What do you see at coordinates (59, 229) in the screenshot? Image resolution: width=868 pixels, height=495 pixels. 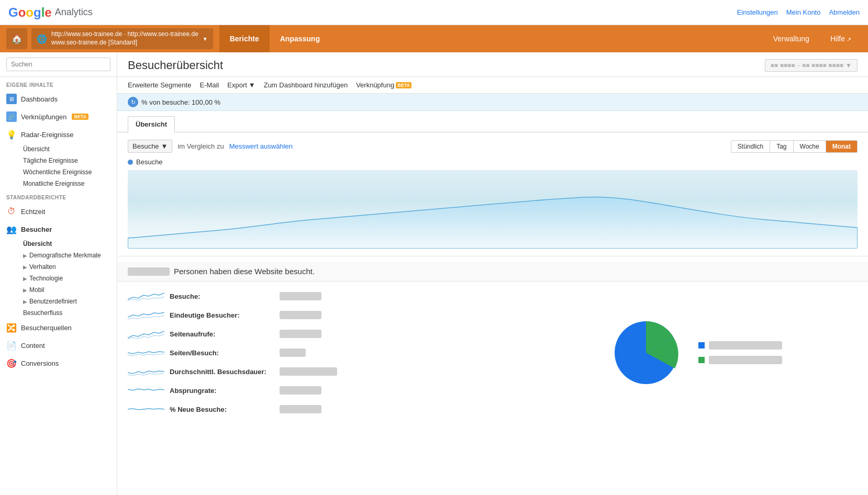 I see `sidebar-item-besucher: 👥 Besucher` at bounding box center [59, 229].